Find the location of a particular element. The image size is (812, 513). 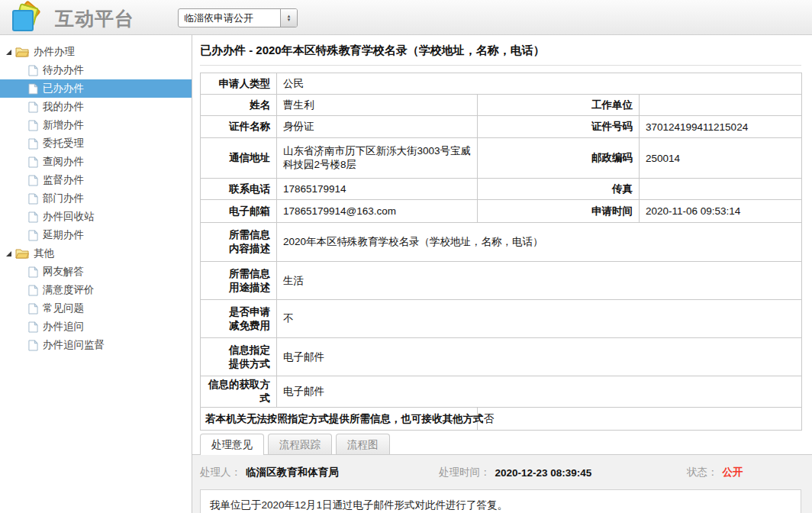

site-select-value: 临淄依申请公开 is located at coordinates (229, 18).